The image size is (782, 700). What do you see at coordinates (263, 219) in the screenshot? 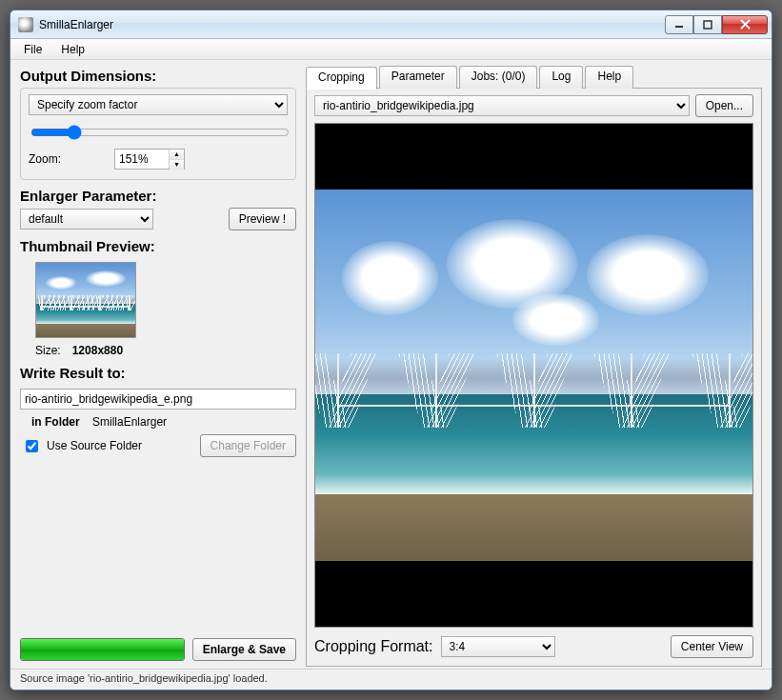
I see `preview-button: Preview !` at bounding box center [263, 219].